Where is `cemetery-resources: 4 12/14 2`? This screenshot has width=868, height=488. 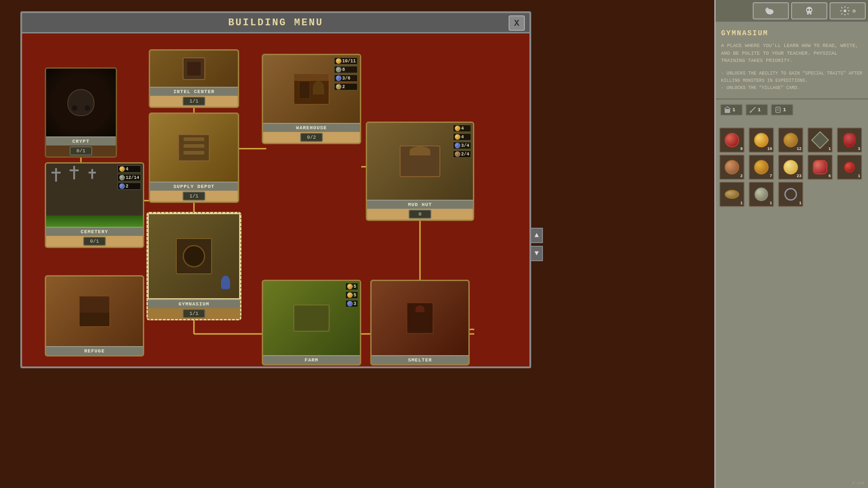 cemetery-resources: 4 12/14 2 is located at coordinates (129, 178).